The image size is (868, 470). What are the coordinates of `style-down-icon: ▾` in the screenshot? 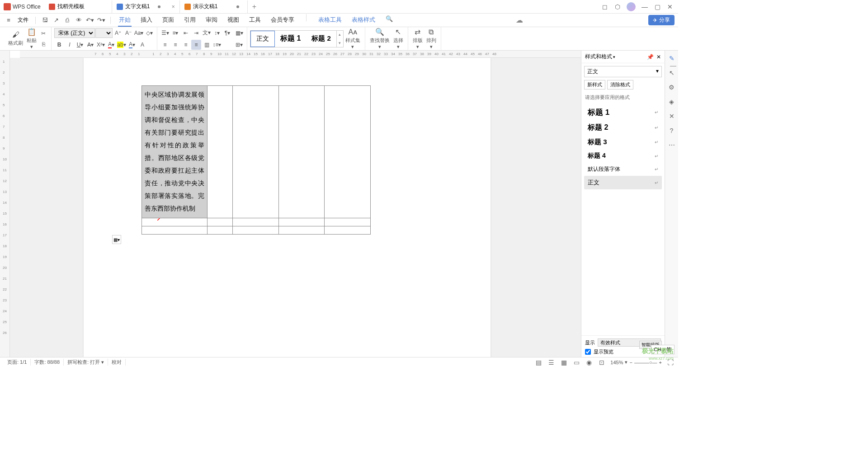 It's located at (340, 43).